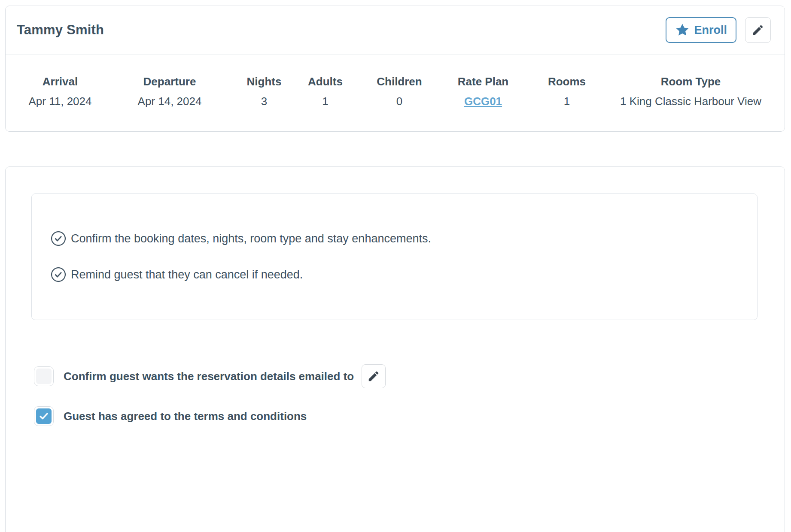 The height and width of the screenshot is (532, 791). I want to click on guest-card-actions: Enroll, so click(718, 30).